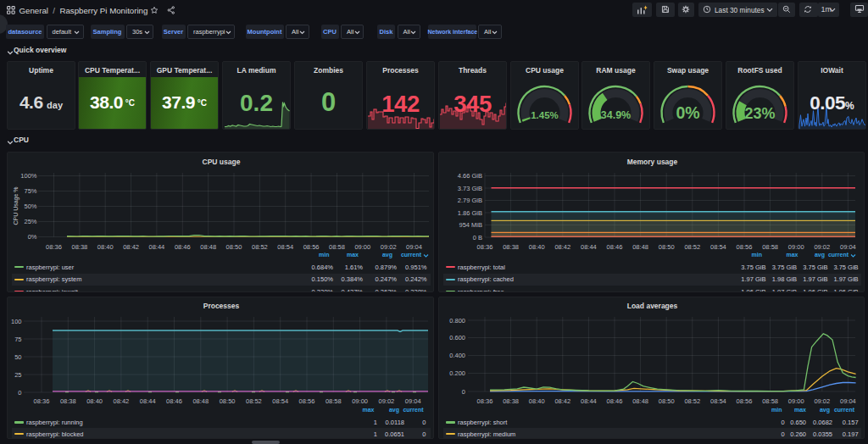  Describe the element at coordinates (470, 200) in the screenshot. I see `svg-text: 2.79 GiB` at that location.